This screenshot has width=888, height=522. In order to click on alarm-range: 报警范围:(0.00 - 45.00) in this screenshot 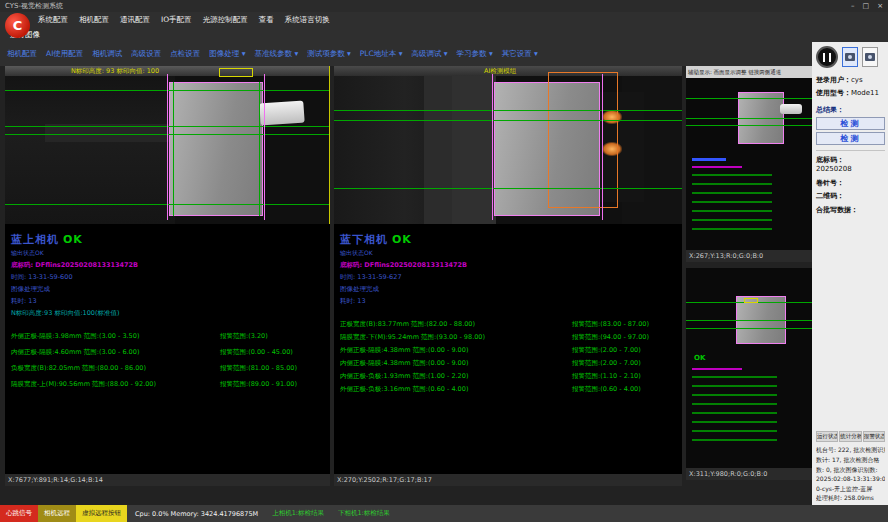, I will do `click(272, 352)`.